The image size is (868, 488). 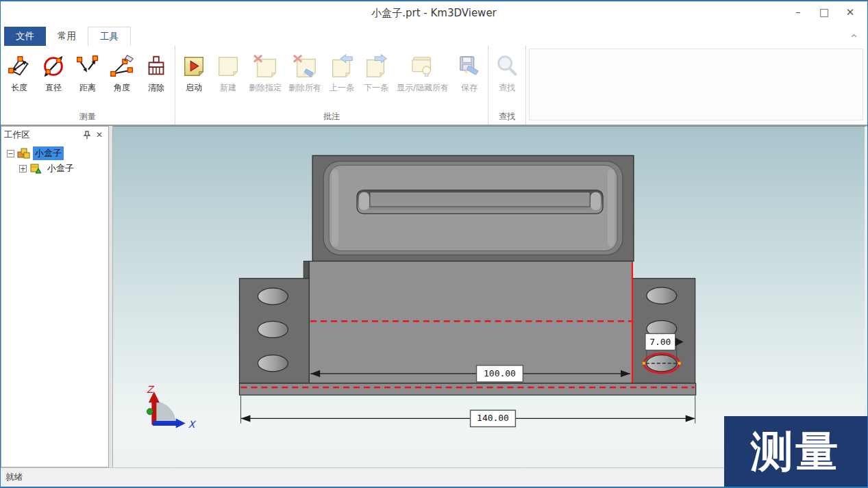 What do you see at coordinates (305, 73) in the screenshot?
I see `annotation-delete-all-button: 删除所有` at bounding box center [305, 73].